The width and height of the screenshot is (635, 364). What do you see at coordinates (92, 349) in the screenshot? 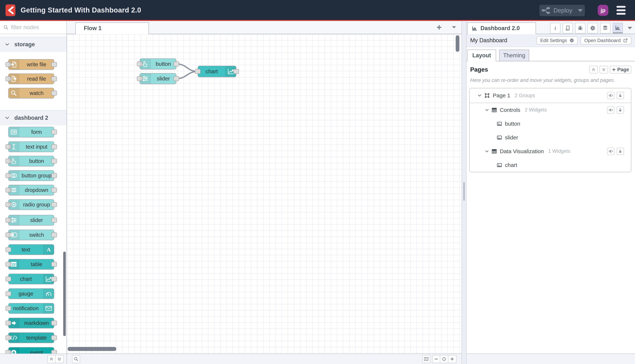
I see `canvas-horizontal-scrollbar` at bounding box center [92, 349].